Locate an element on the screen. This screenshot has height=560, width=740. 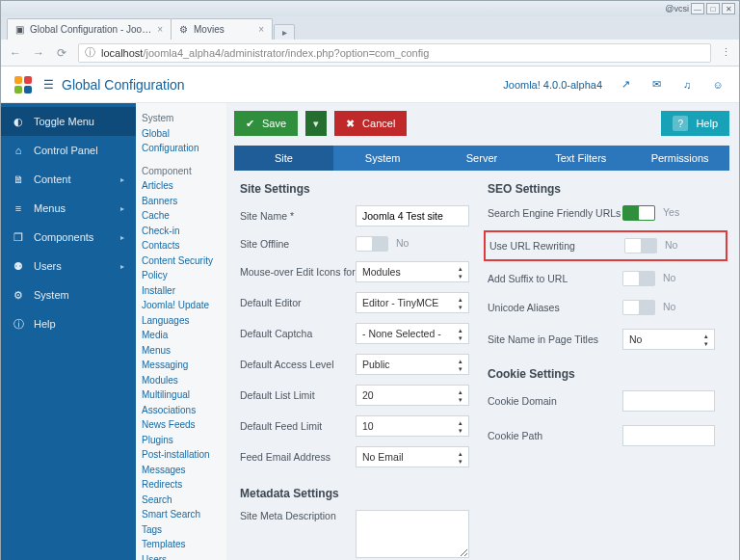
url-host: localhost is located at coordinates (121, 53).